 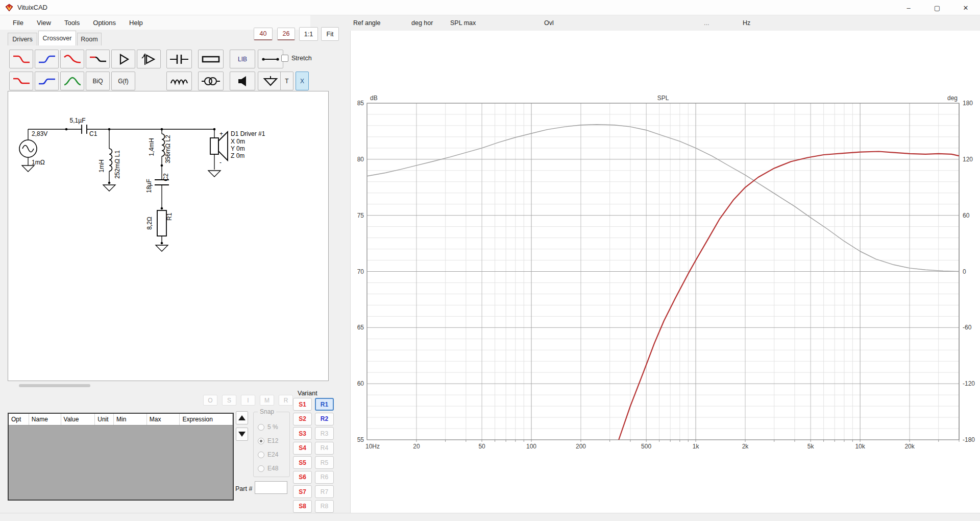 I want to click on minimize-button: –, so click(x=909, y=8).